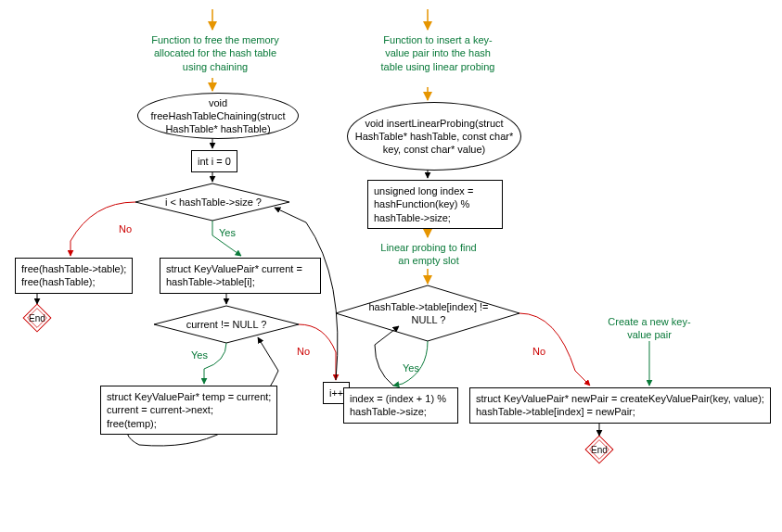  What do you see at coordinates (227, 233) in the screenshot?
I see `label-yes-1: Yes` at bounding box center [227, 233].